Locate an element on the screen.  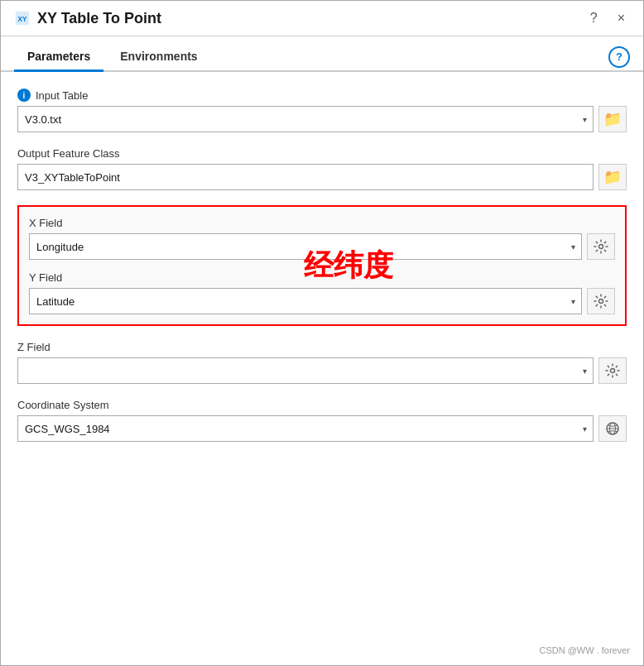
y-field-gear-button is located at coordinates (601, 301).